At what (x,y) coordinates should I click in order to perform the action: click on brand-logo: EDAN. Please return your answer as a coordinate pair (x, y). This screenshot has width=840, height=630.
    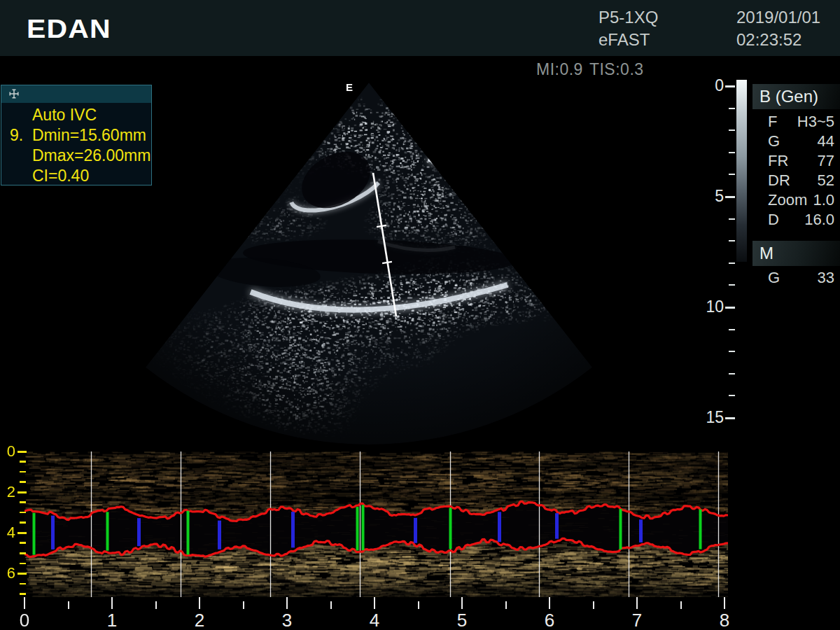
    Looking at the image, I should click on (69, 29).